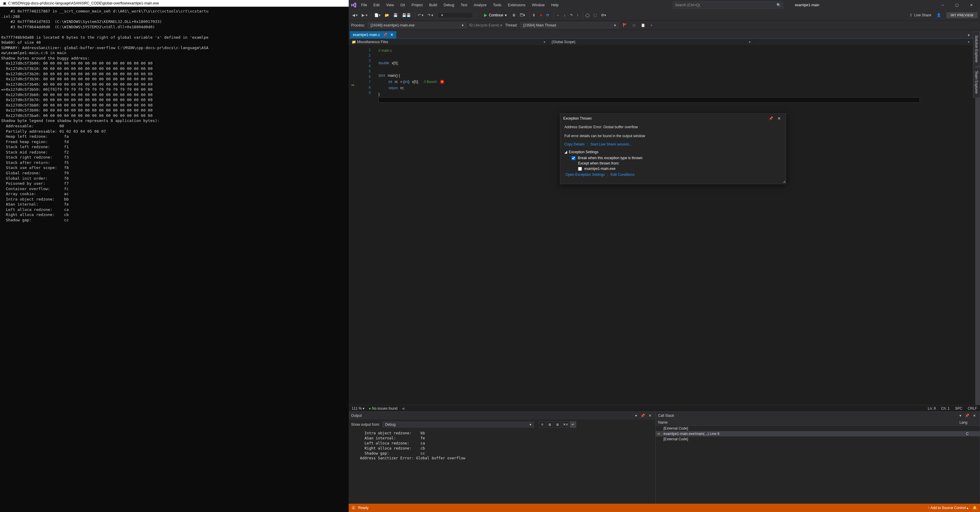 Image resolution: width=980 pixels, height=512 pixels. I want to click on debug-windows-button: 🗔▾, so click(522, 15).